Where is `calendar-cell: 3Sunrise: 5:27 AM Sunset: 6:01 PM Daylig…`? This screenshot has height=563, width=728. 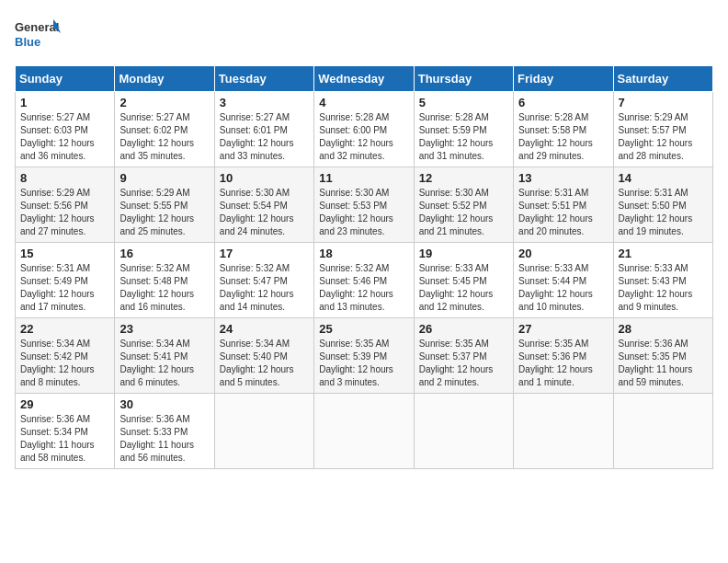 calendar-cell: 3Sunrise: 5:27 AM Sunset: 6:01 PM Daylig… is located at coordinates (264, 130).